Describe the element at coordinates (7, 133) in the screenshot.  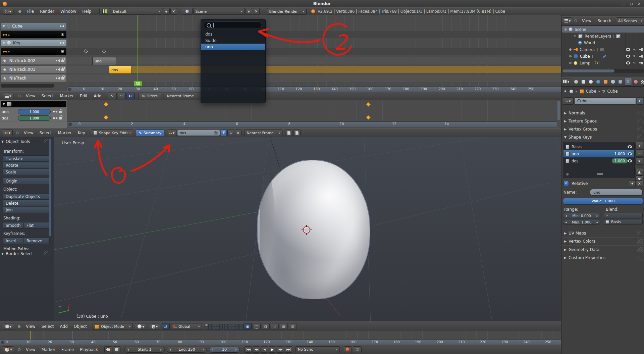
I see `editor-type-selector-dopesheet: ◆◇▾` at that location.